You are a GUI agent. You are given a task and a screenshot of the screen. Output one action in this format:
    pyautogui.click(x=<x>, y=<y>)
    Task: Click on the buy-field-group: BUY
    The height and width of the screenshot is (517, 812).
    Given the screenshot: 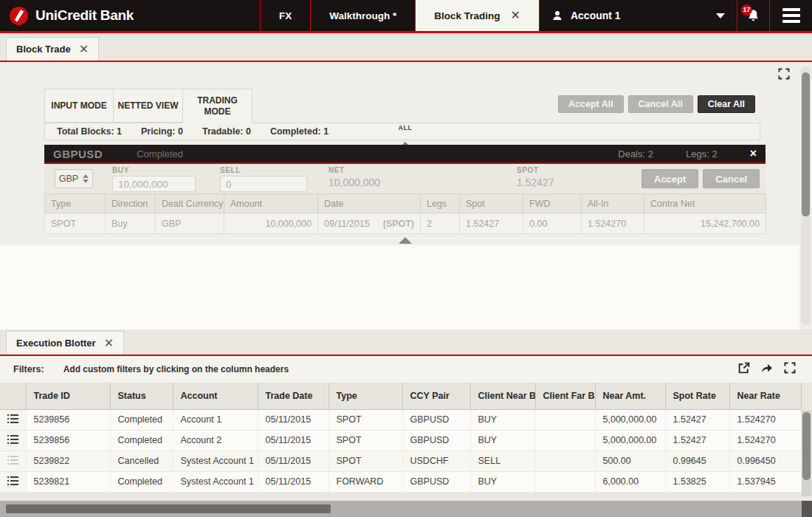 What is the action you would take?
    pyautogui.click(x=154, y=179)
    